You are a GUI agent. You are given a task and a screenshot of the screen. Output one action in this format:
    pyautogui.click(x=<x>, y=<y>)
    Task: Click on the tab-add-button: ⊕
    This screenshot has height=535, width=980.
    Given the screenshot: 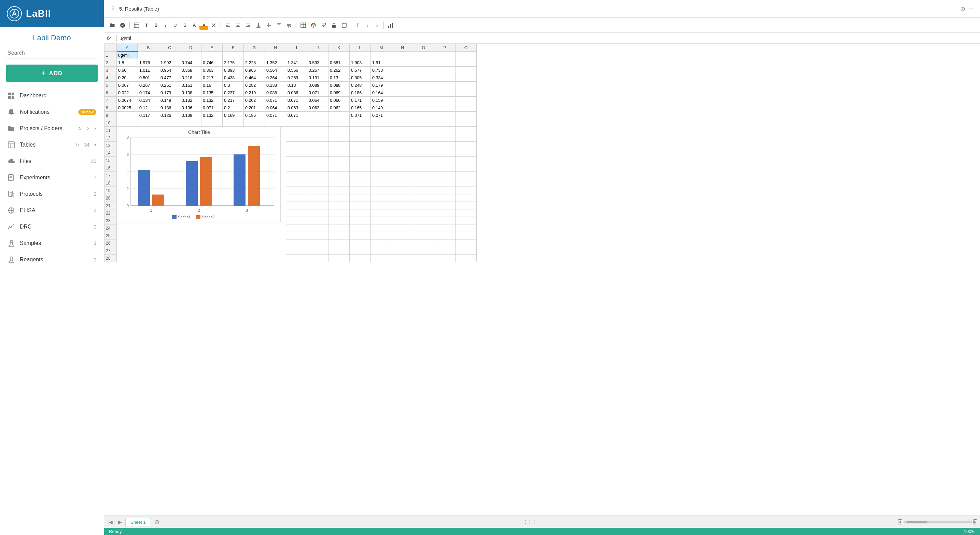 What is the action you would take?
    pyautogui.click(x=963, y=9)
    